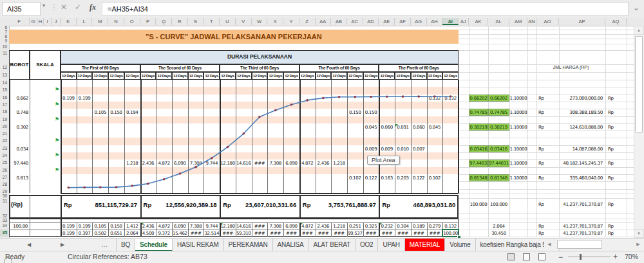 Image resolution: width=644 pixels, height=263 pixels. Describe the element at coordinates (116, 233) in the screenshot. I see `cell-N35: 0.651` at that location.